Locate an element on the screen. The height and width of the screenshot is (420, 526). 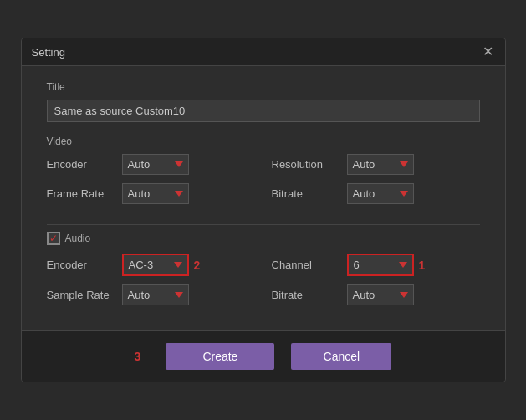
video-framerate-arrow is located at coordinates (179, 194).